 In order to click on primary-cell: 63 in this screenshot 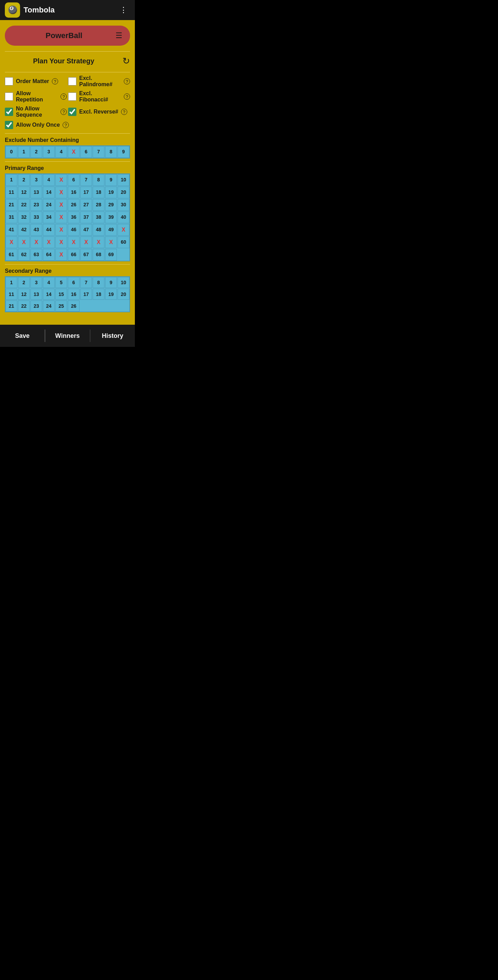, I will do `click(36, 255)`.